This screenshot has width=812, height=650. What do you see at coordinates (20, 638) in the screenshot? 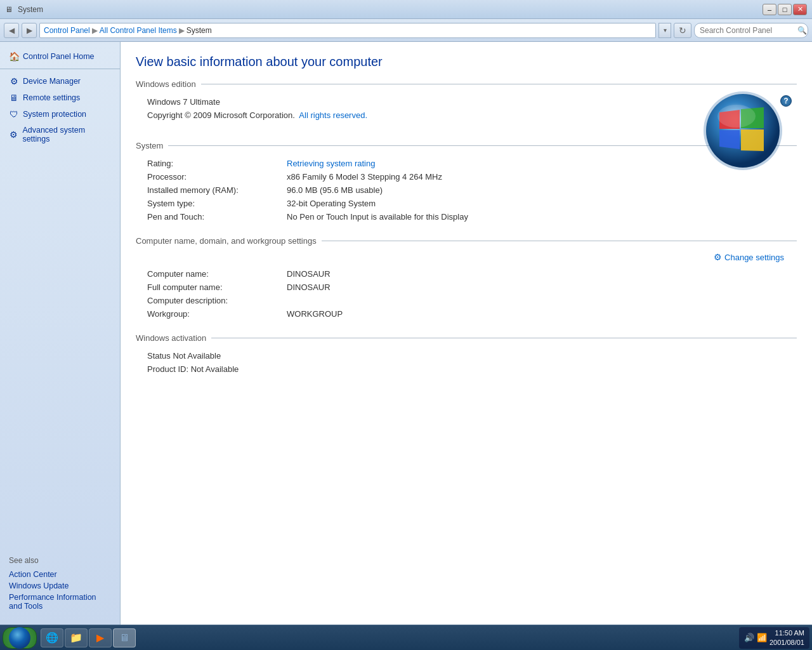
I see `start-orb` at bounding box center [20, 638].